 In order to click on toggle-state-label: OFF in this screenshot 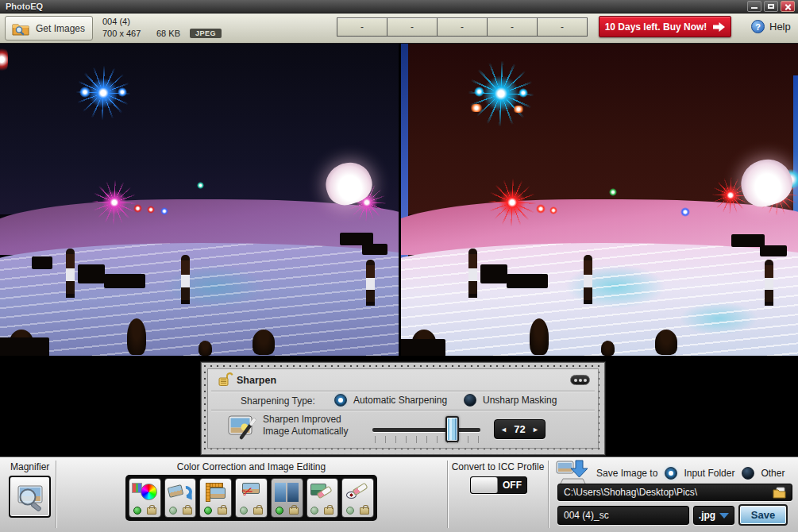, I will do `click(512, 485)`.